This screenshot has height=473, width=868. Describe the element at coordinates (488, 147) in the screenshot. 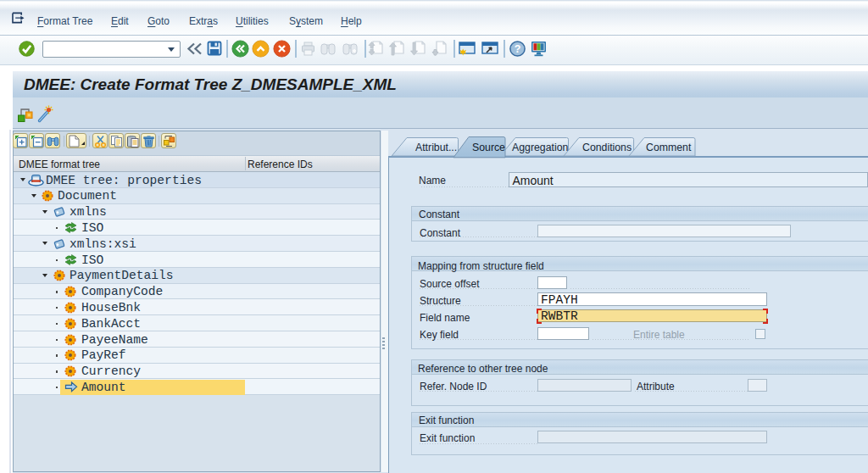

I see `svg-text: Source` at that location.